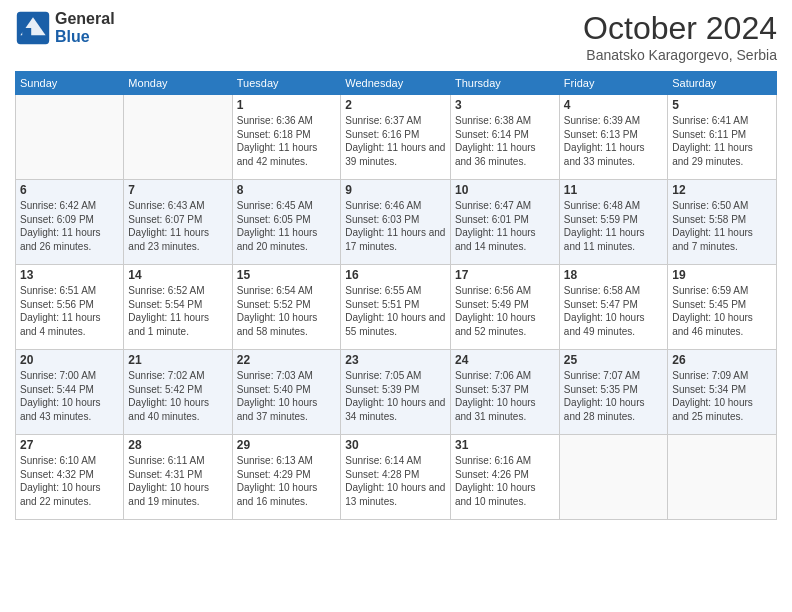 The image size is (792, 612). Describe the element at coordinates (614, 275) in the screenshot. I see `day-number: 18` at that location.